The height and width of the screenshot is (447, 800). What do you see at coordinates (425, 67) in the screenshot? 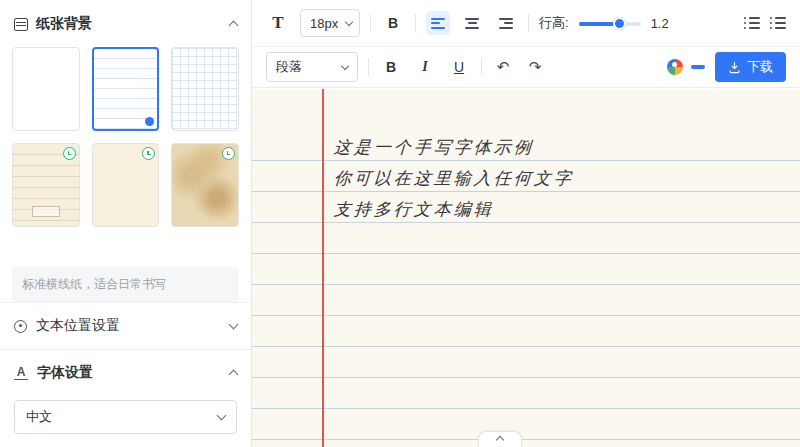
I see `italic-button: I` at bounding box center [425, 67].